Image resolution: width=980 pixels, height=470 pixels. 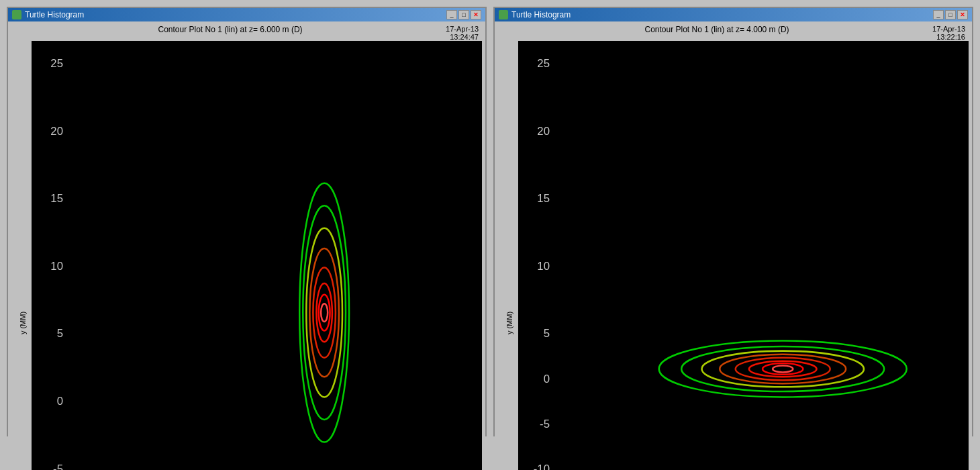 What do you see at coordinates (542, 466) in the screenshot?
I see `svg-text: -10` at bounding box center [542, 466].